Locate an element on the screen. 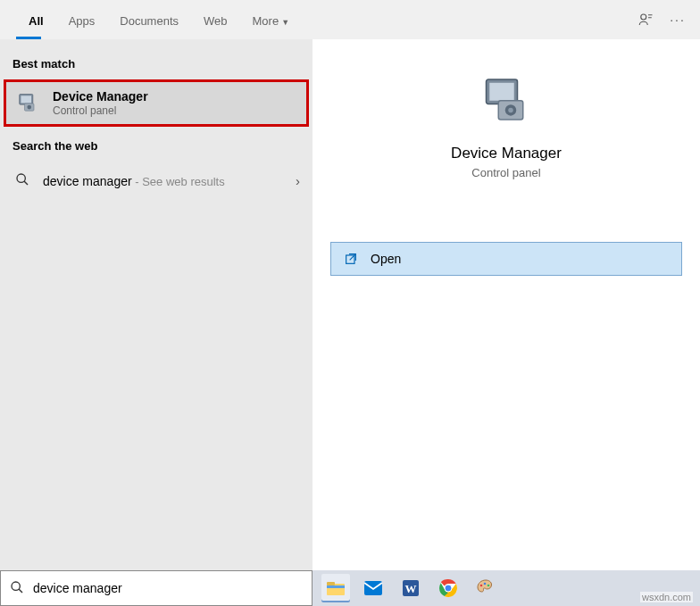 The height and width of the screenshot is (606, 700). search-input-bar is located at coordinates (156, 588).